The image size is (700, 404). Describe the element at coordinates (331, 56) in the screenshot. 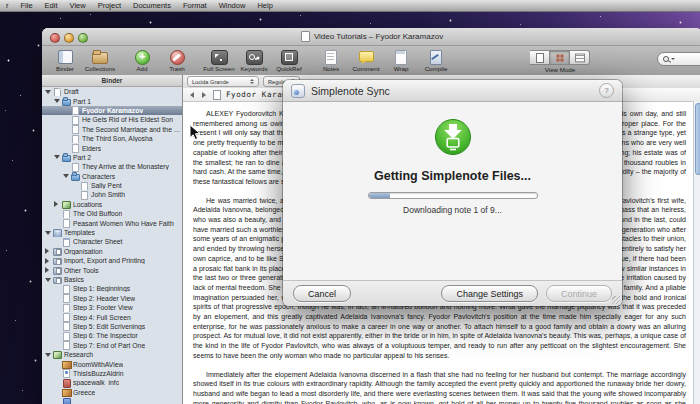

I see `notes-icon` at that location.